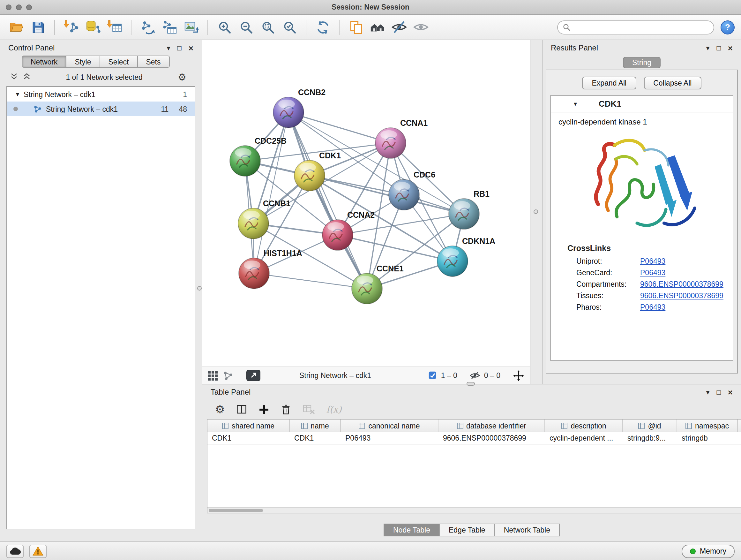 The image size is (741, 560). What do you see at coordinates (536, 212) in the screenshot?
I see `splitter-knob` at bounding box center [536, 212].